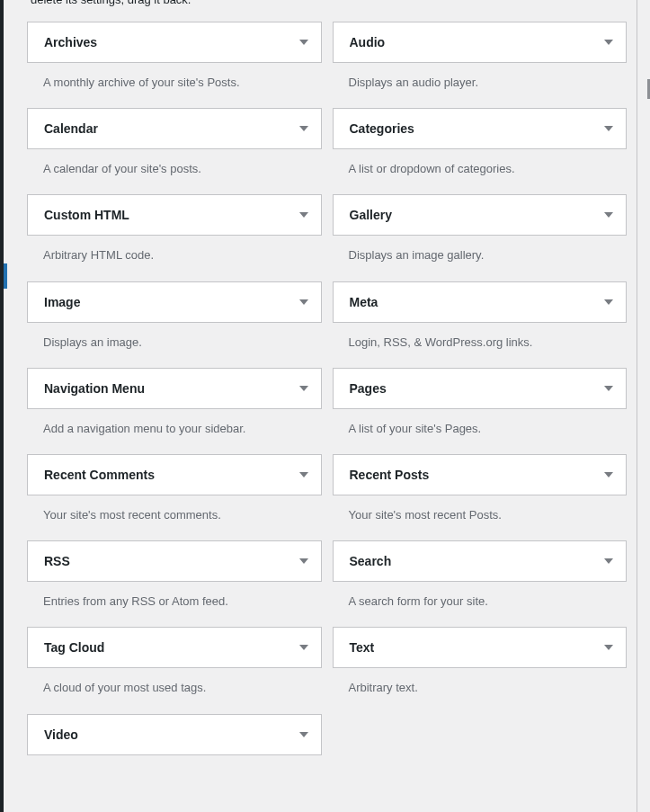 The width and height of the screenshot is (650, 812). What do you see at coordinates (174, 62) in the screenshot?
I see `widget-archives: Archives A monthly archive of your site'…` at bounding box center [174, 62].